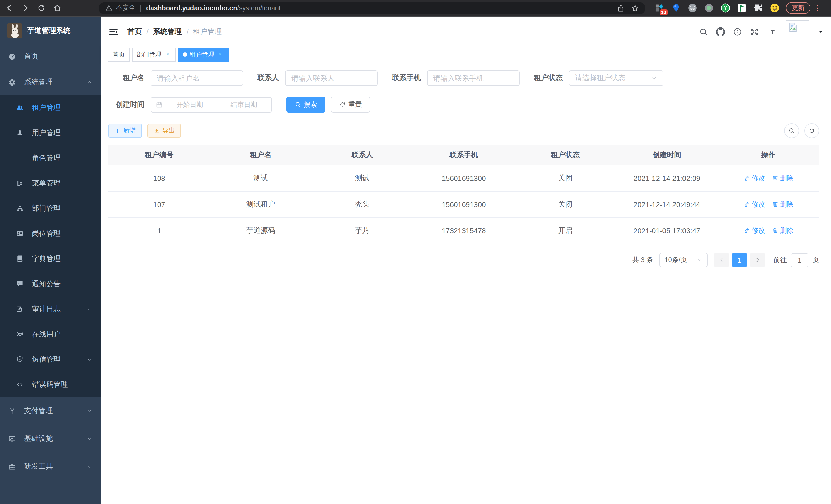 This screenshot has width=831, height=504. Describe the element at coordinates (758, 204) in the screenshot. I see `edit-link-label: 修改` at that location.